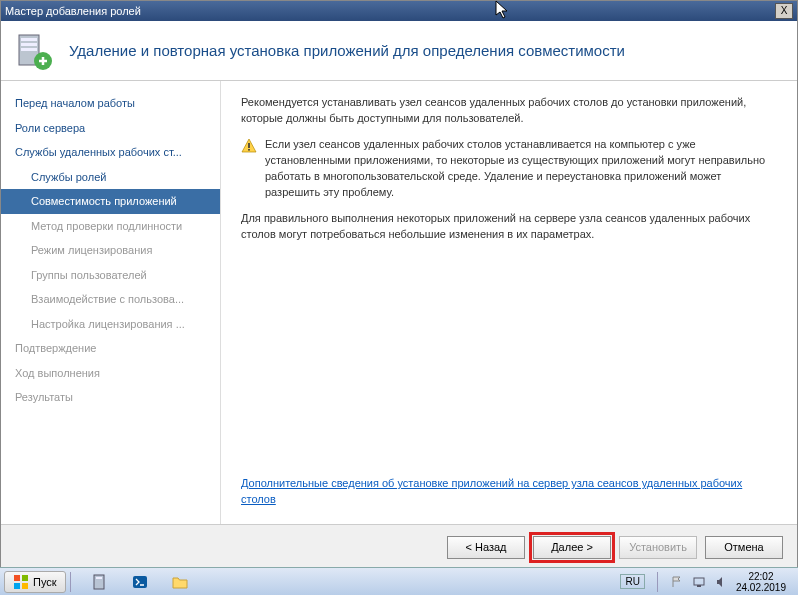 This screenshot has height=595, width=798. I want to click on volume-icon, so click(721, 582).